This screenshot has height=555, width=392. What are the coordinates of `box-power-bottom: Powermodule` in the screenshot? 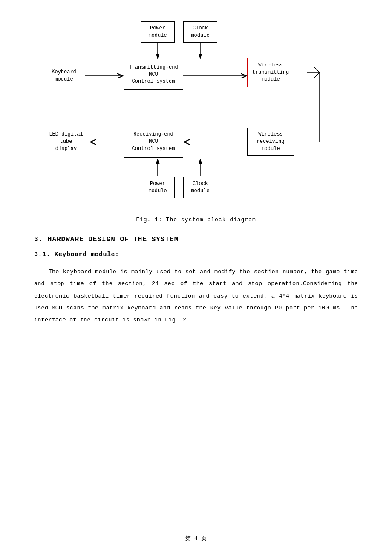 It's located at (158, 188).